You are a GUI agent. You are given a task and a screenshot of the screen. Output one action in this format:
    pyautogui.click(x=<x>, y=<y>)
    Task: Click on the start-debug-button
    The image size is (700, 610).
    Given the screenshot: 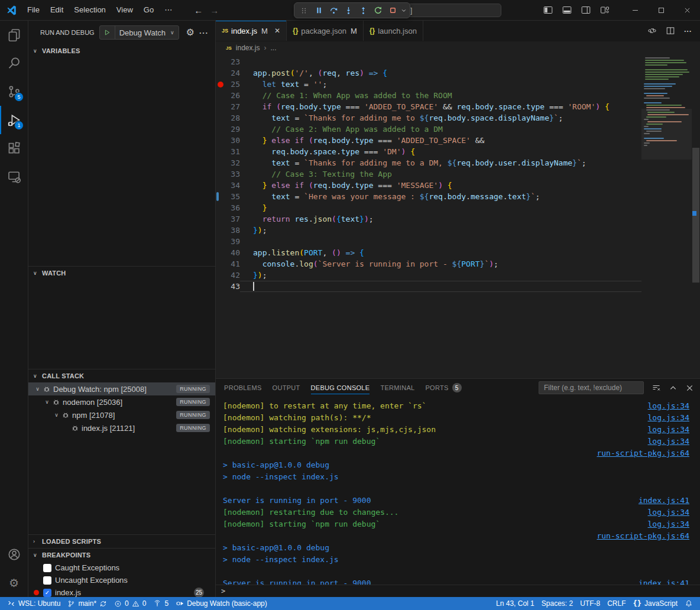 What is the action you would take?
    pyautogui.click(x=108, y=33)
    